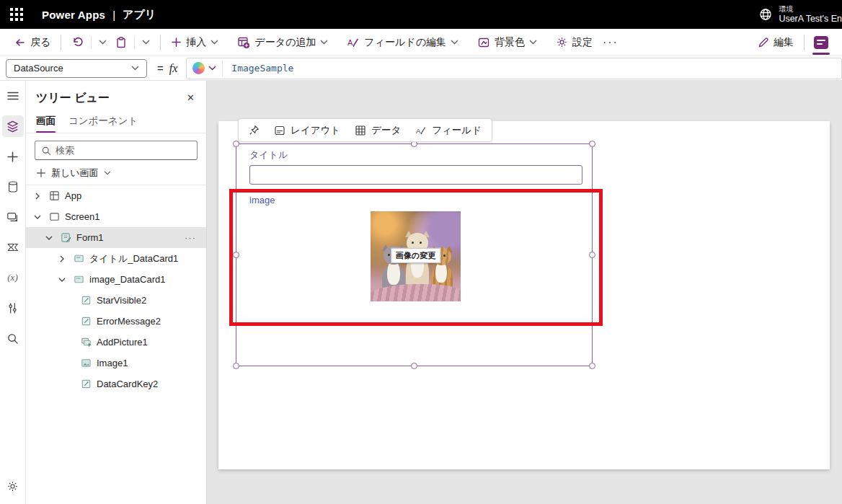 The height and width of the screenshot is (504, 842). I want to click on edit-fields-button: A フィールドの編集, so click(402, 43).